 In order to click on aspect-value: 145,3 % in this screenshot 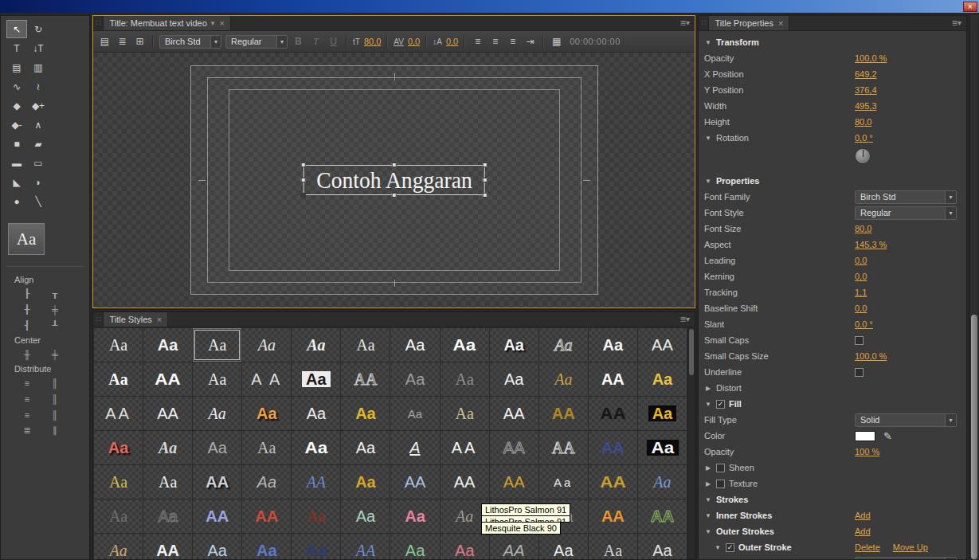, I will do `click(871, 245)`.